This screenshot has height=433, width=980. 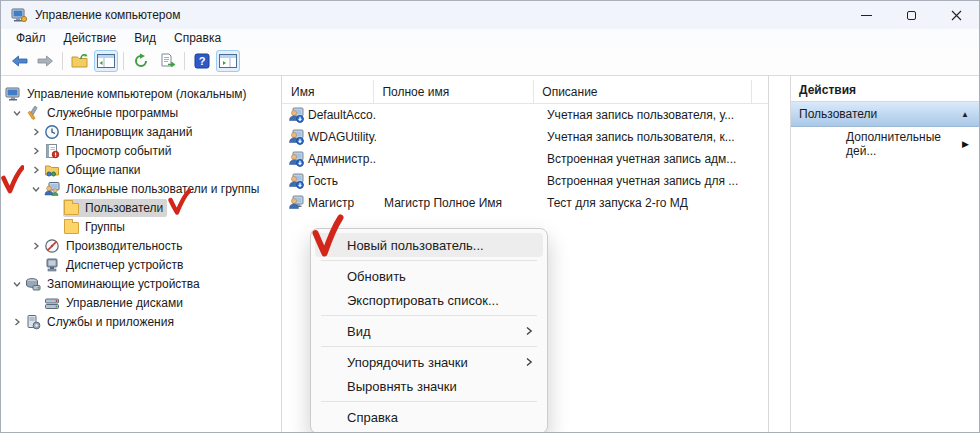 What do you see at coordinates (359, 332) in the screenshot?
I see `context-menu-item-label: Вид` at bounding box center [359, 332].